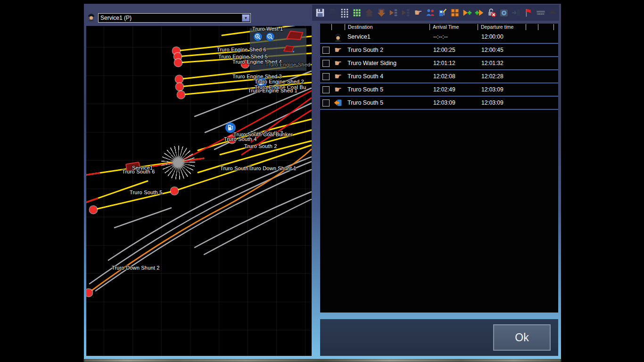 The width and height of the screenshot is (644, 362). I want to click on chevron-down-icon: ▼, so click(246, 18).